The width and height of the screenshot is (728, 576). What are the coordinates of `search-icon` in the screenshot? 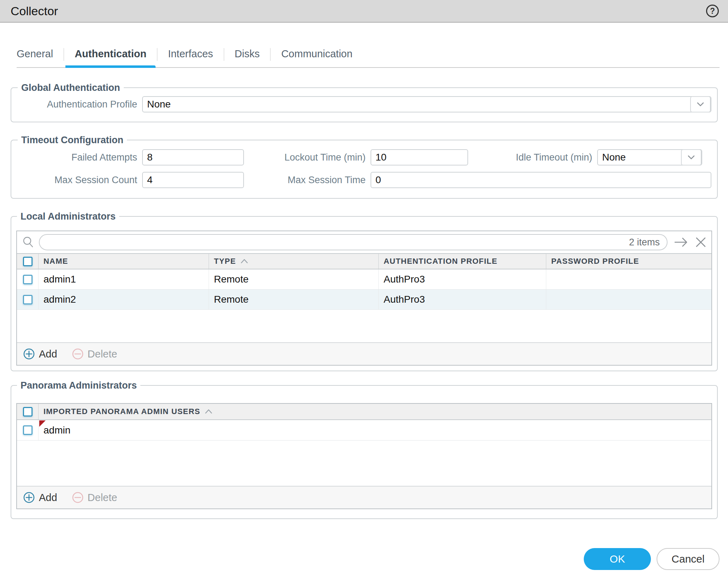 It's located at (28, 242).